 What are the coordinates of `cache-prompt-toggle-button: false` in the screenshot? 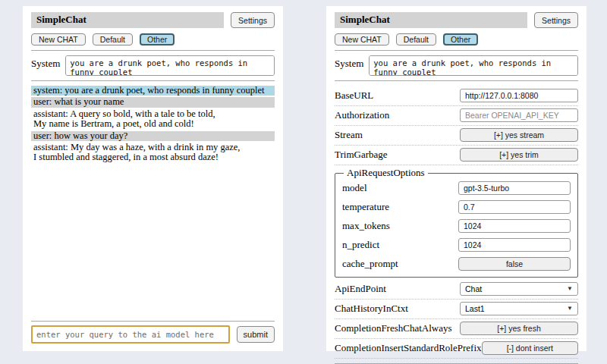 It's located at (514, 264).